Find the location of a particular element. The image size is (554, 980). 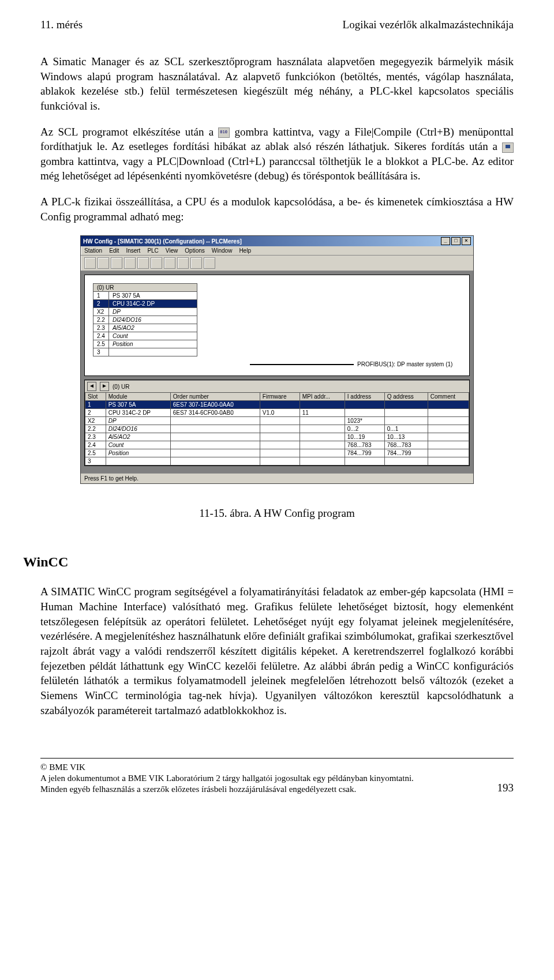

menu-item: Options is located at coordinates (194, 250).